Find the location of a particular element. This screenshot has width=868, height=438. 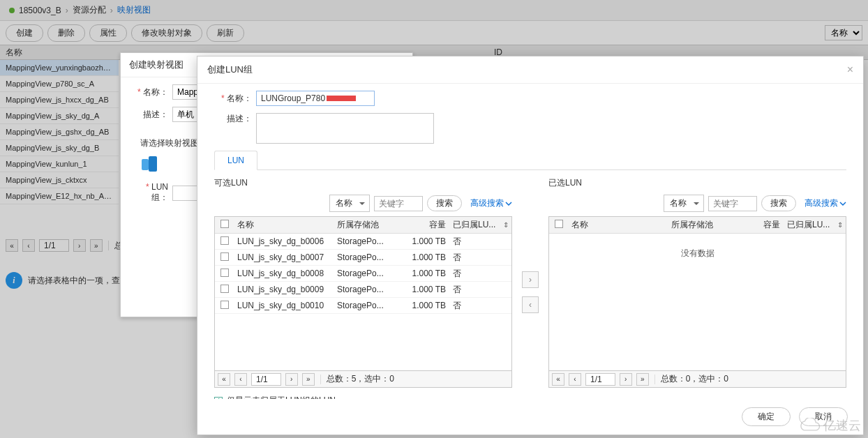

delete-button: 删除 is located at coordinates (66, 33).